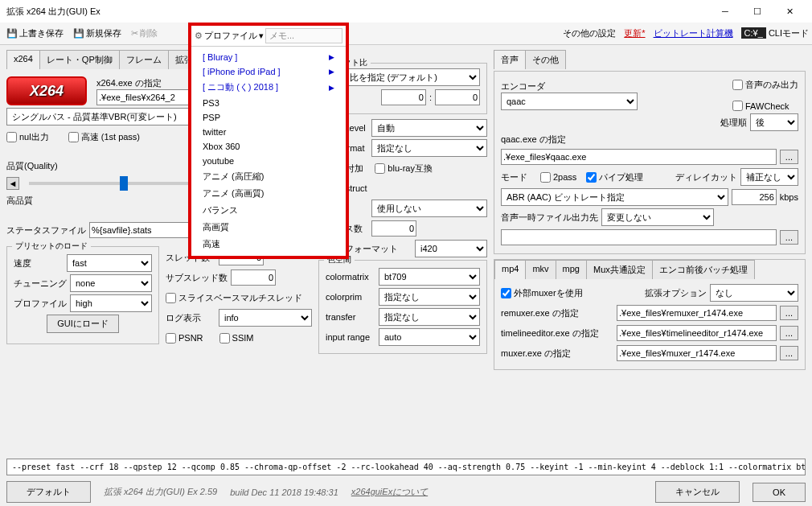  What do you see at coordinates (83, 323) in the screenshot?
I see `load-to-gui-button: GUIにロード` at bounding box center [83, 323].